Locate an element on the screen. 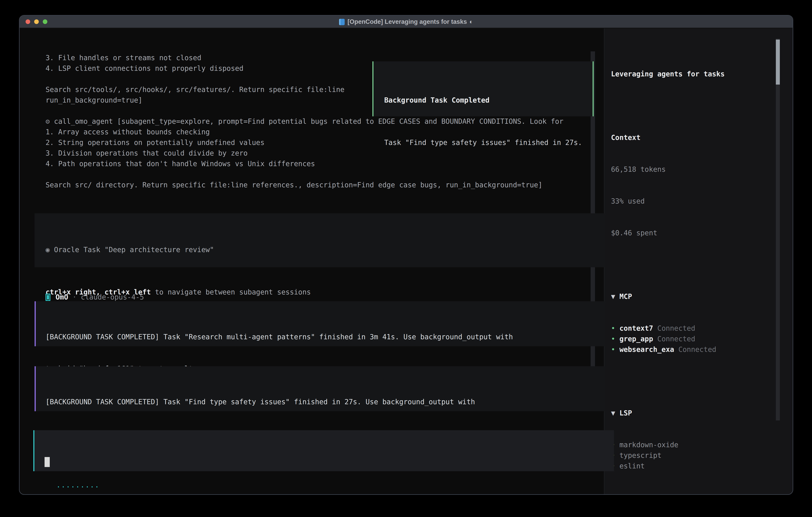 Image resolution: width=812 pixels, height=517 pixels. background-task-notification: Background Task Completed Task "Find typ… is located at coordinates (483, 89).